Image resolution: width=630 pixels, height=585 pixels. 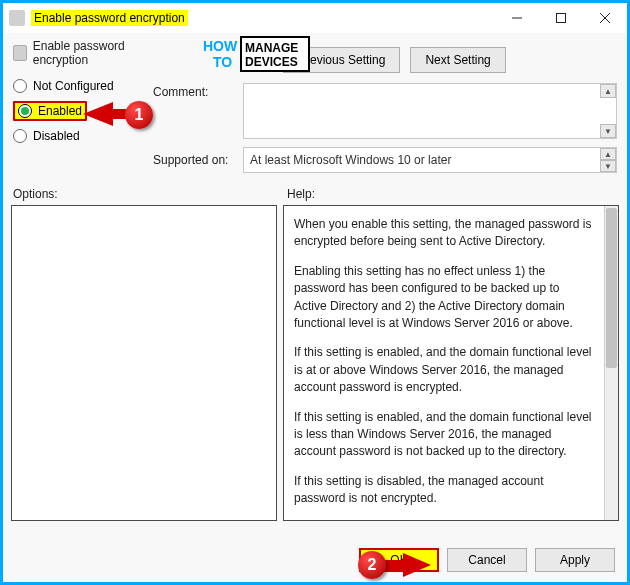 I want to click on help-paragraph: Enabling this setting has no effect unle…, so click(x=444, y=298).